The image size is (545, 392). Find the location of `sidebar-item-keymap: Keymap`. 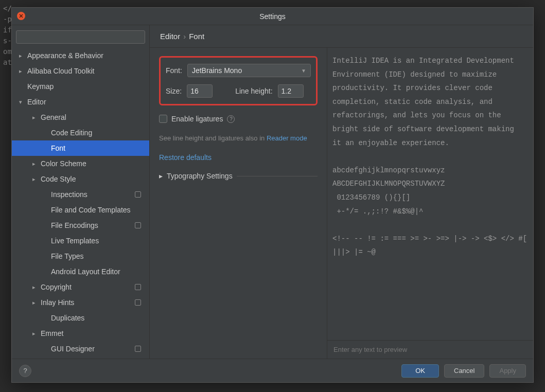

sidebar-item-keymap: Keymap is located at coordinates (80, 86).